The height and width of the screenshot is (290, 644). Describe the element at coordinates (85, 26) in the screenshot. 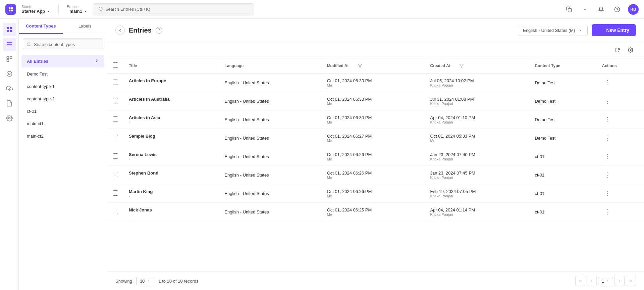

I see `tab-labels: Labels` at that location.